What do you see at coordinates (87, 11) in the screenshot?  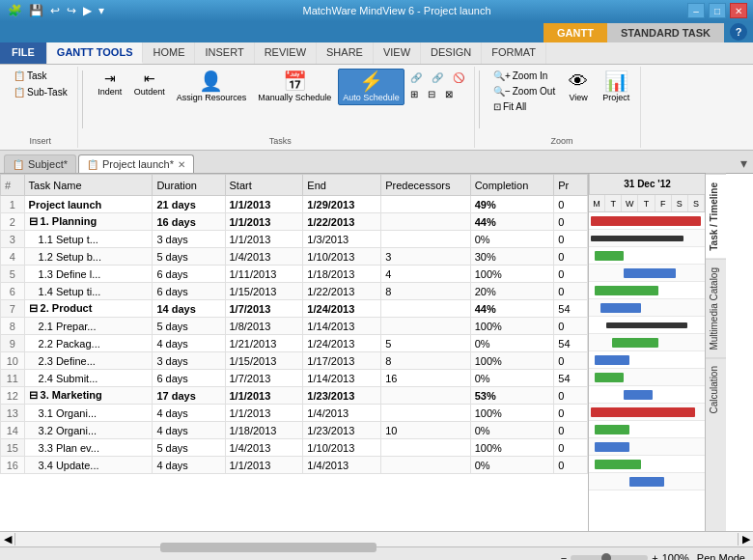 I see `run-button: ▶` at bounding box center [87, 11].